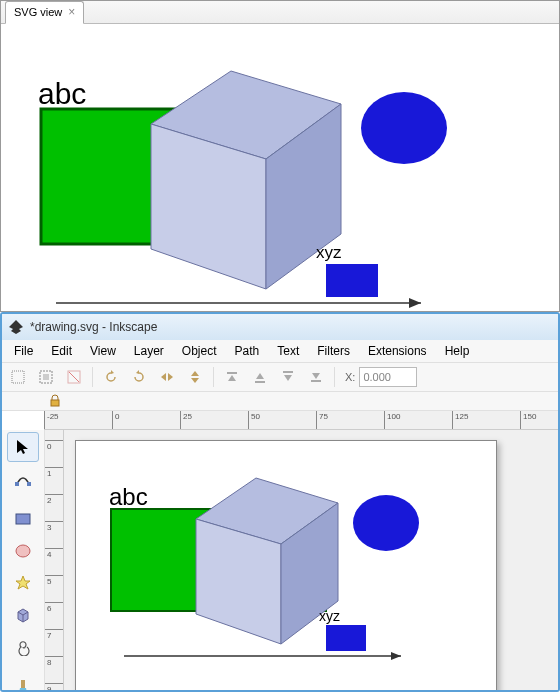 The width and height of the screenshot is (560, 694). What do you see at coordinates (149, 351) in the screenshot?
I see `menu-layer: Layer` at bounding box center [149, 351].